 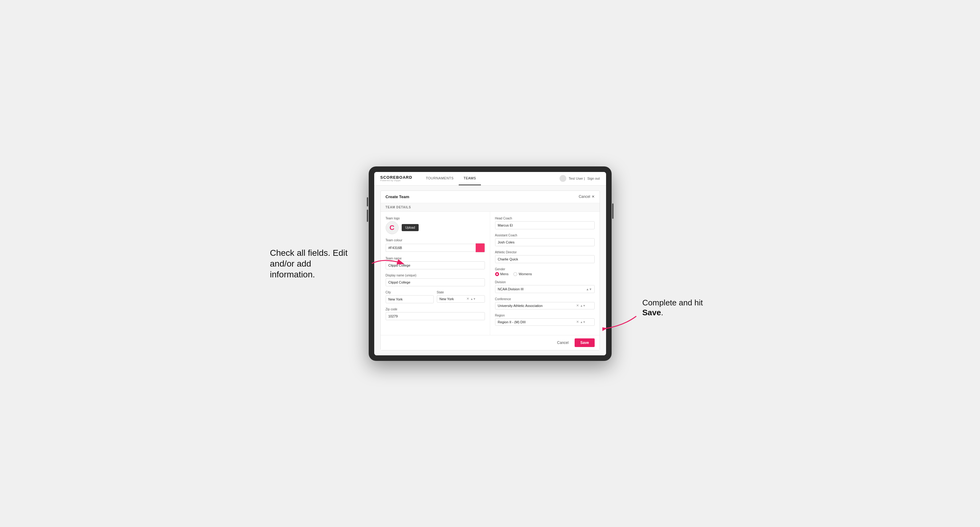 I want to click on app-logo: SCOREBOARD Powered by clippd, so click(x=396, y=178).